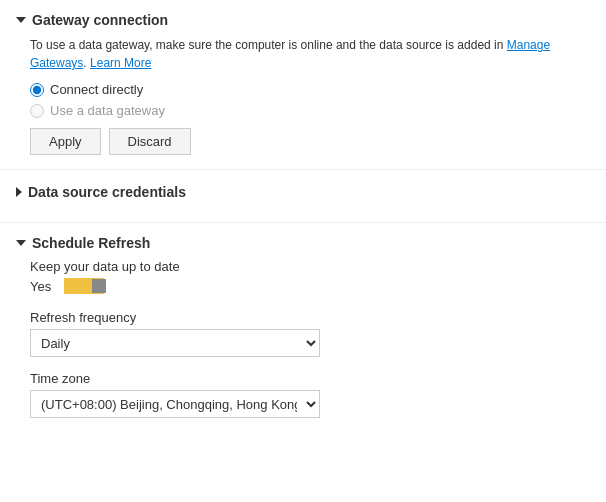 This screenshot has height=502, width=606. I want to click on keep-updated-field: Keep your data up to date Yes, so click(310, 276).